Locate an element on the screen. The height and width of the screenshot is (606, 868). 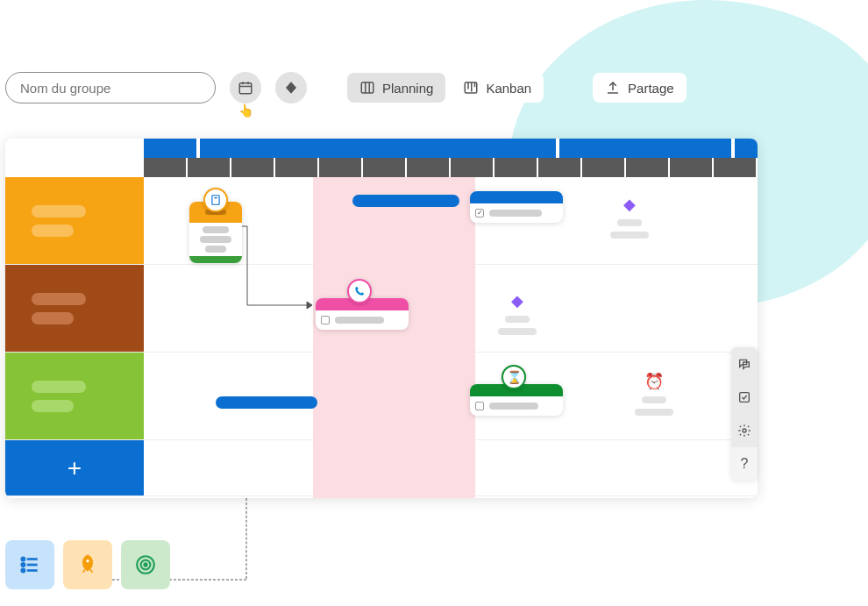
tile-rocket is located at coordinates (88, 565).